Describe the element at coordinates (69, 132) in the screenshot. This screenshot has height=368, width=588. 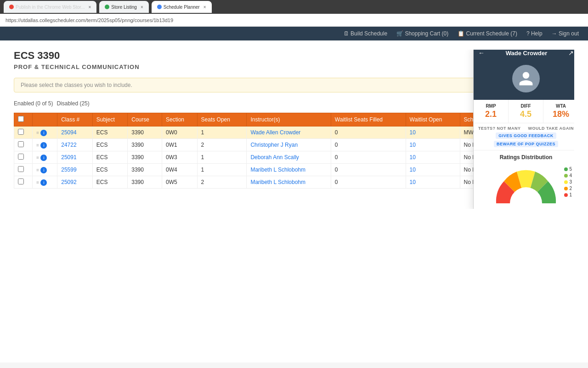
I see `class-num-link: 25094` at that location.